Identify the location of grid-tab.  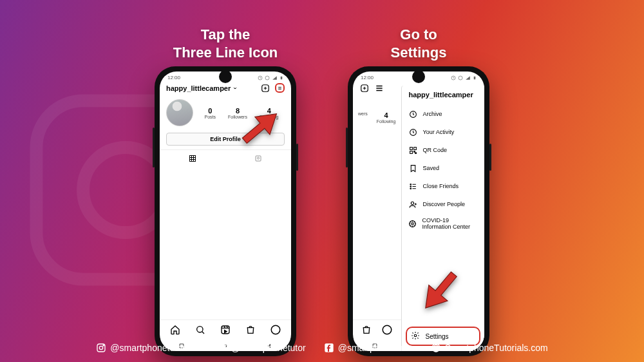
(193, 159).